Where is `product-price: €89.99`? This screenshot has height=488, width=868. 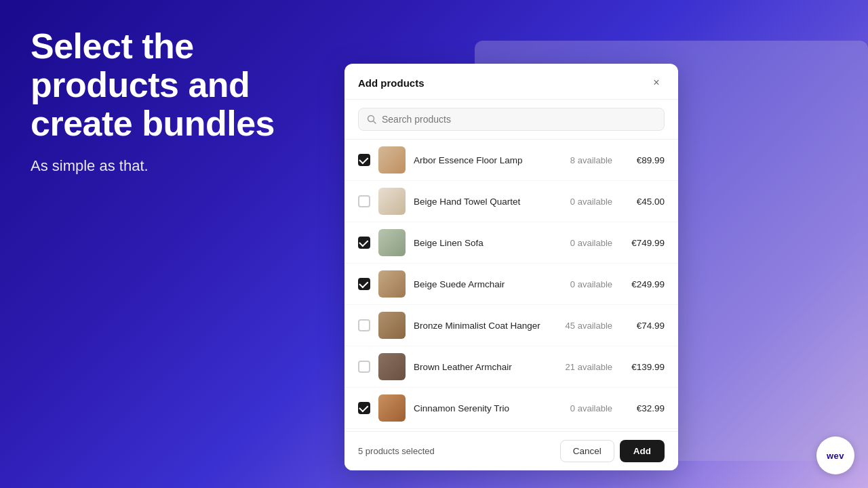 product-price: €89.99 is located at coordinates (643, 160).